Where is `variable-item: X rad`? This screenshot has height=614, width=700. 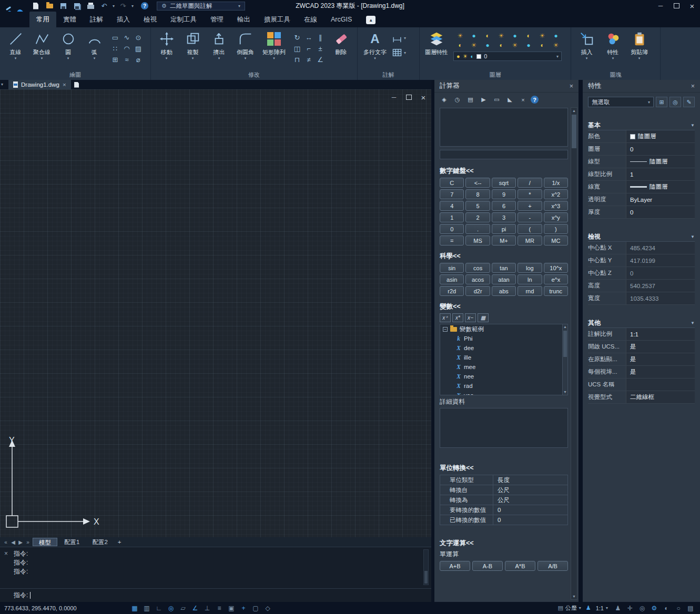 variable-item: X rad is located at coordinates (501, 386).